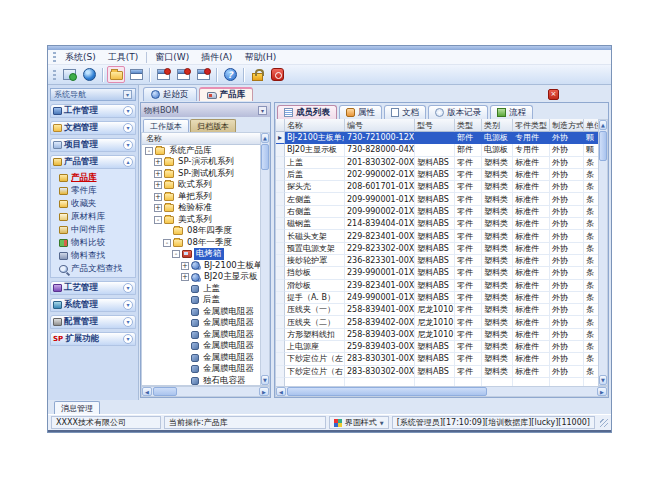  What do you see at coordinates (603, 252) in the screenshot?
I see `table-vertical-scrollbar: ▲ ▼` at bounding box center [603, 252].